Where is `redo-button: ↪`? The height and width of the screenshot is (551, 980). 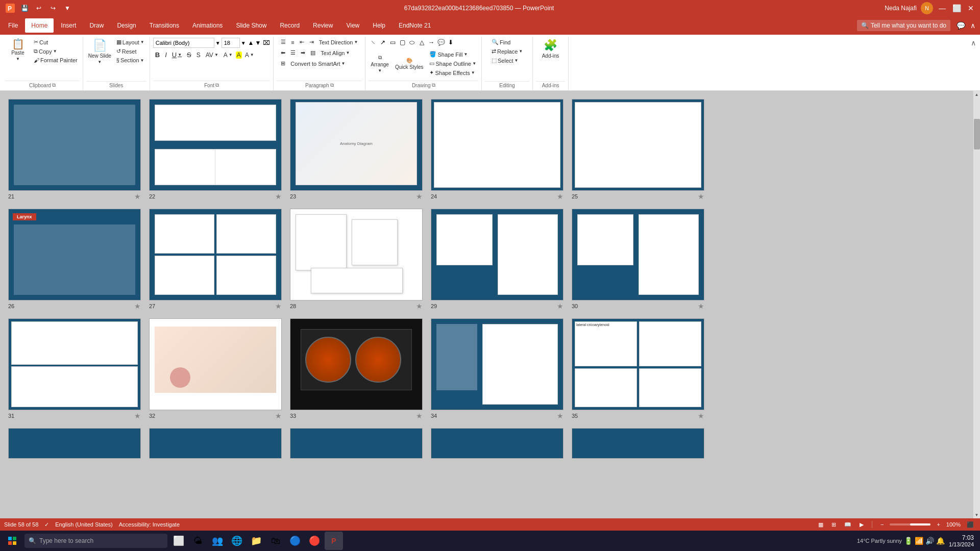
redo-button: ↪ is located at coordinates (53, 8).